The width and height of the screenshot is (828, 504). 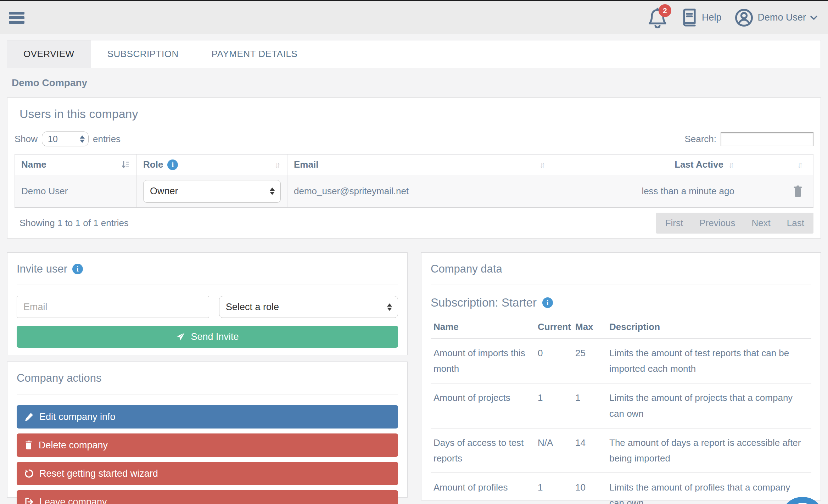 I want to click on limits-row-profiles: Amount of profiles 1 10 Limits the amoun…, so click(x=621, y=488).